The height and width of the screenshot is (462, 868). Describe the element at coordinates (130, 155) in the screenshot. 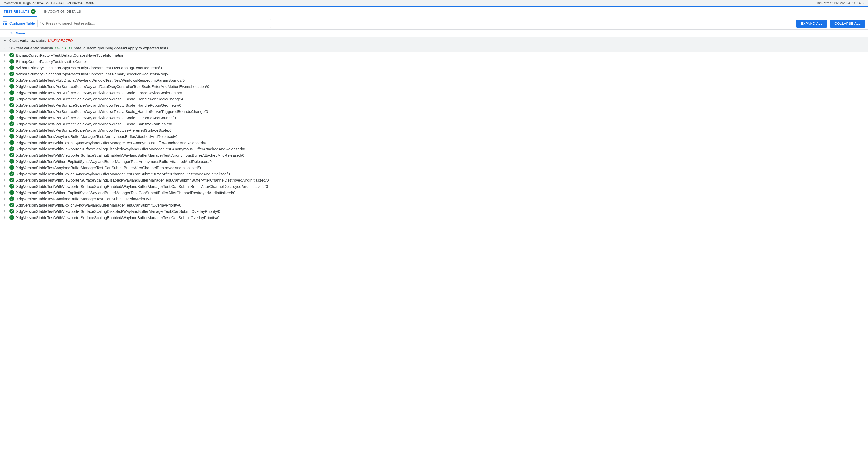

I see `test-name: XdgVersionStableTestWithViewporterSurfac…` at that location.